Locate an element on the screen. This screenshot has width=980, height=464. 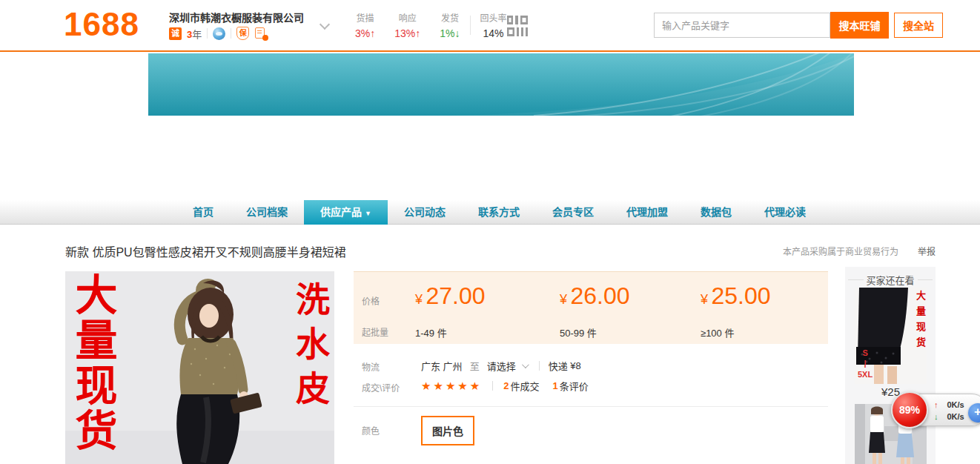
logistics-label: 物流 is located at coordinates (371, 366).